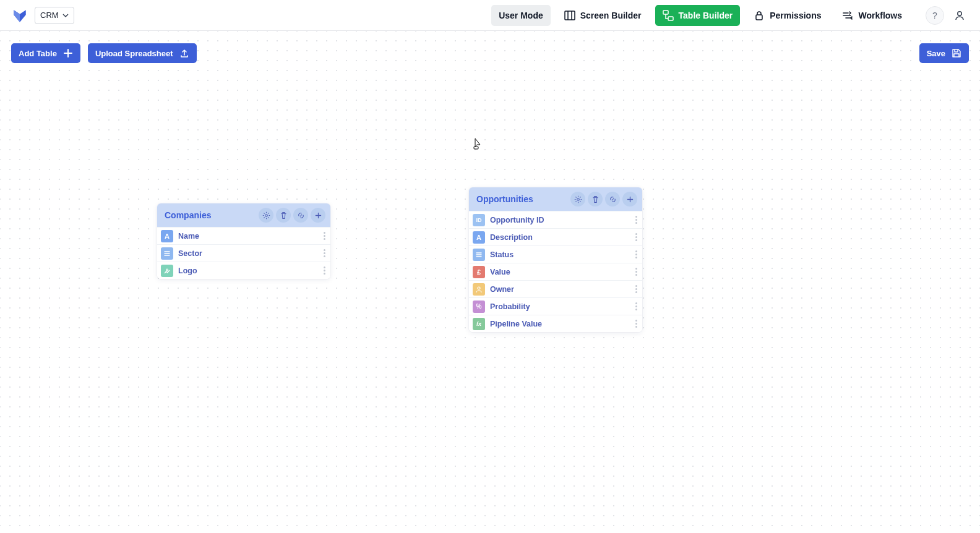  Describe the element at coordinates (247, 254) in the screenshot. I see `field-label: Sector` at that location.